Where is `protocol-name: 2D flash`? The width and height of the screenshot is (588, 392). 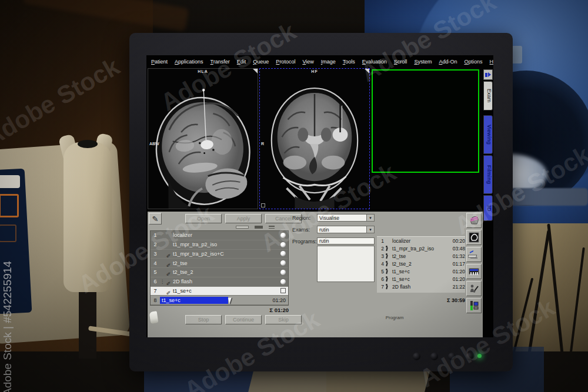 protocol-name: 2D flash is located at coordinates (227, 282).